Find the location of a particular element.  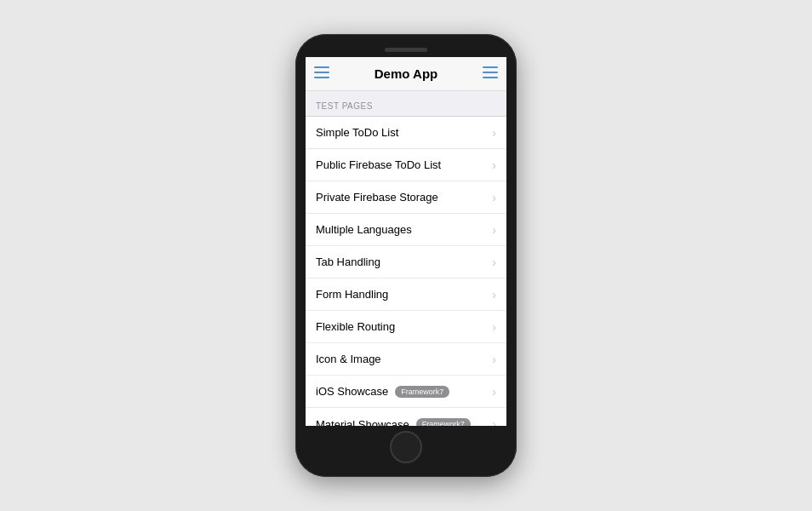

list-item: Flexible Routing› is located at coordinates (406, 327).